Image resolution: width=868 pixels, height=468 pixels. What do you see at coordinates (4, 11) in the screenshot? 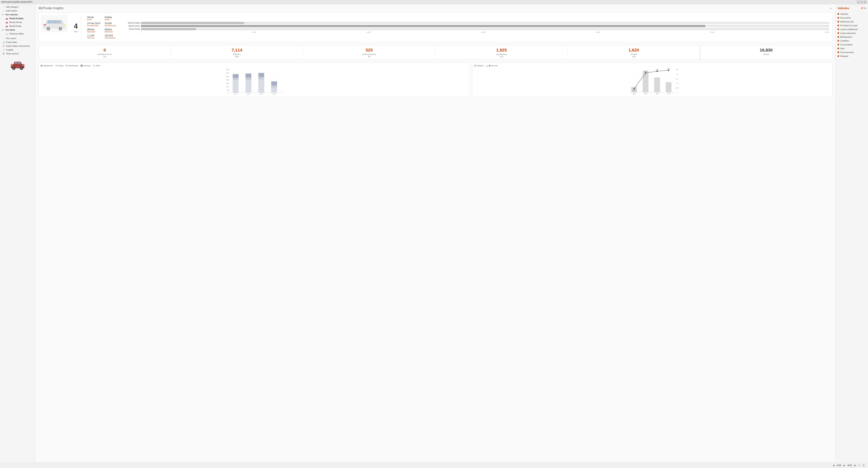
I see `add-vehicle-icon: +` at bounding box center [4, 11].